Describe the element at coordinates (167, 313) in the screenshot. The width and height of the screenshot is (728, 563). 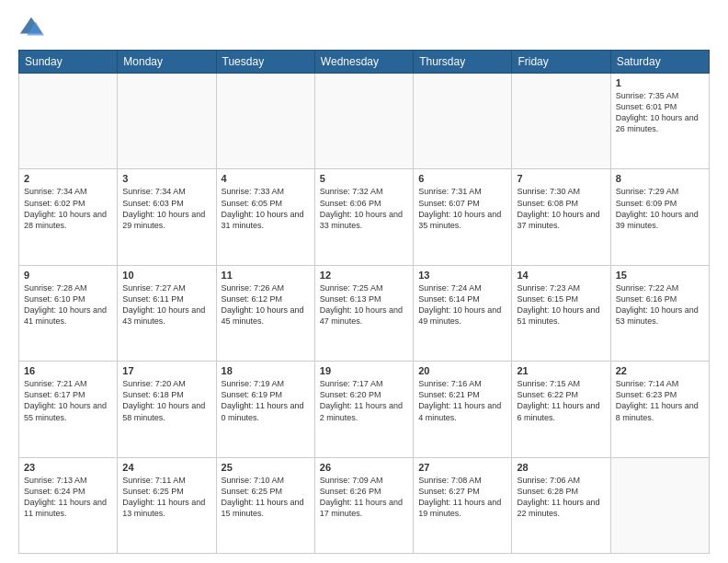
I see `calendar-cell: 10Sunrise: 7:27 AM Sunset: 6:11 PM Dayli…` at that location.